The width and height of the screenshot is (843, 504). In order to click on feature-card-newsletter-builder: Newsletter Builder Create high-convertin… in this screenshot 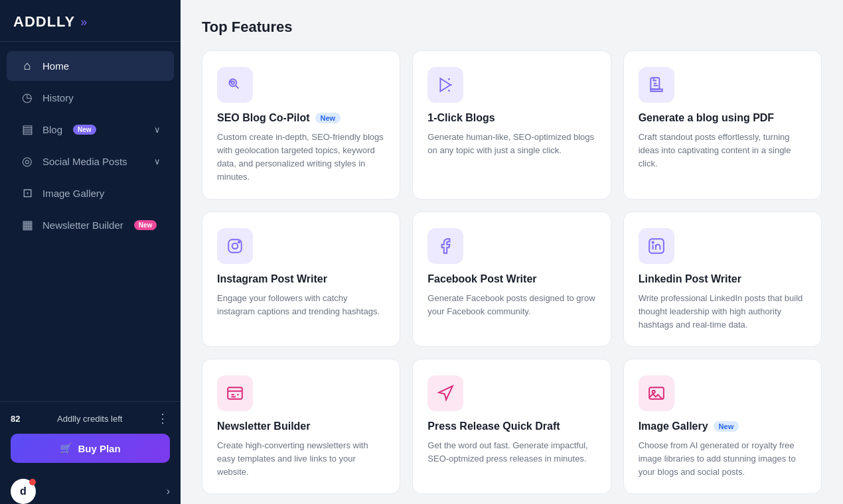, I will do `click(301, 426)`.